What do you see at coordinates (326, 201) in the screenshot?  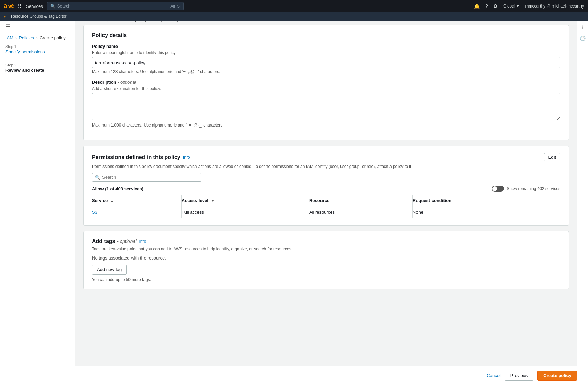 I see `table-header-row: Service ▲ Access level ▼ Resource Reques…` at bounding box center [326, 201].